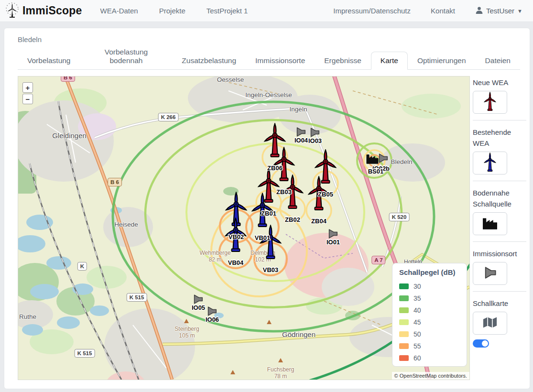  What do you see at coordinates (500, 212) in the screenshot?
I see `map-tool-sidebar: Neue WEA Bestehende WEA Bodennahe Schall…` at bounding box center [500, 212].